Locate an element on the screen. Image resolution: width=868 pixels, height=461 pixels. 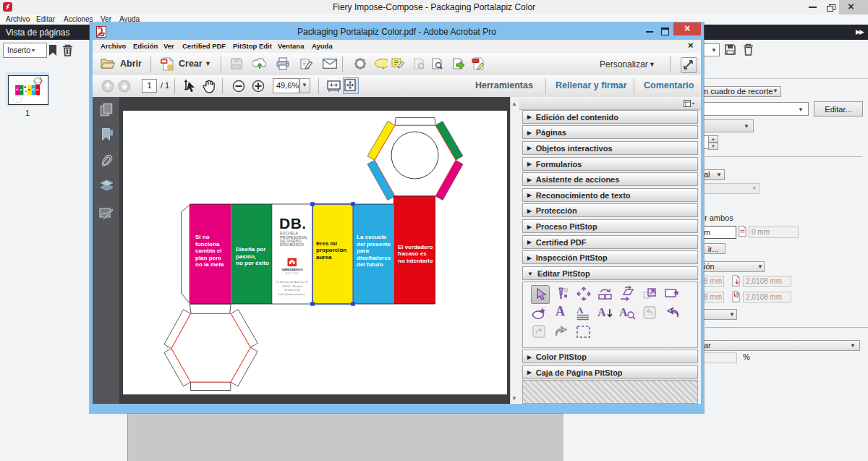
svg-text: 28012, Madrid is located at coordinates (292, 287).